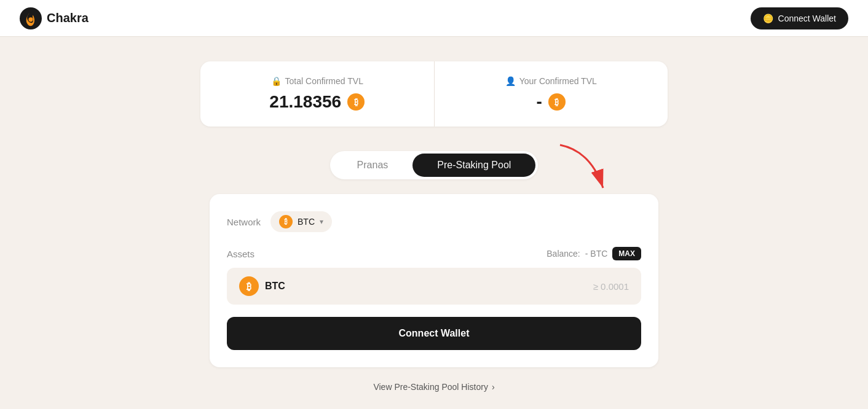 The image size is (868, 409). Describe the element at coordinates (434, 18) in the screenshot. I see `header: Chakra 🪙 Connect Wallet` at that location.